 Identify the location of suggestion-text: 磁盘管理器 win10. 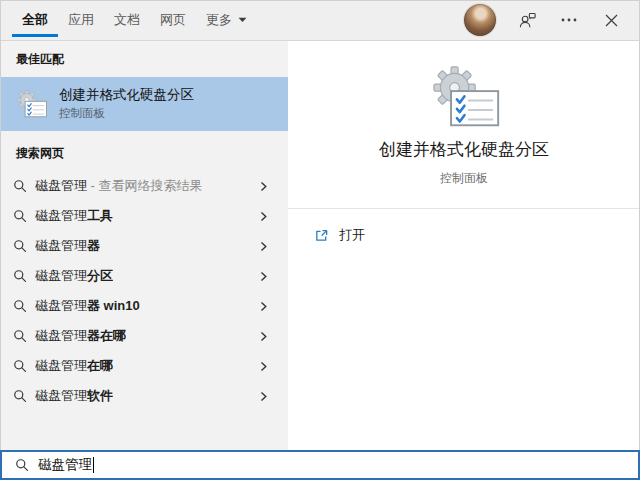
(88, 306).